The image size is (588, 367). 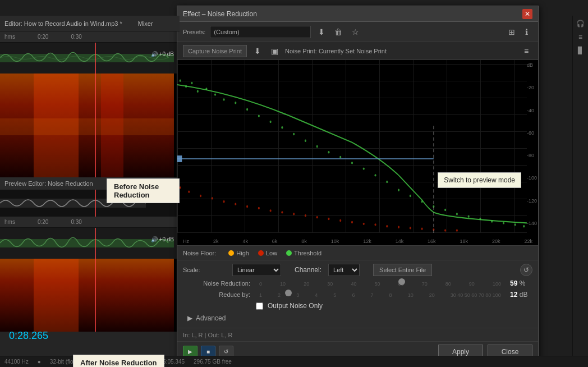 I want to click on noise-print-toggle-icon: ▣, so click(x=274, y=51).